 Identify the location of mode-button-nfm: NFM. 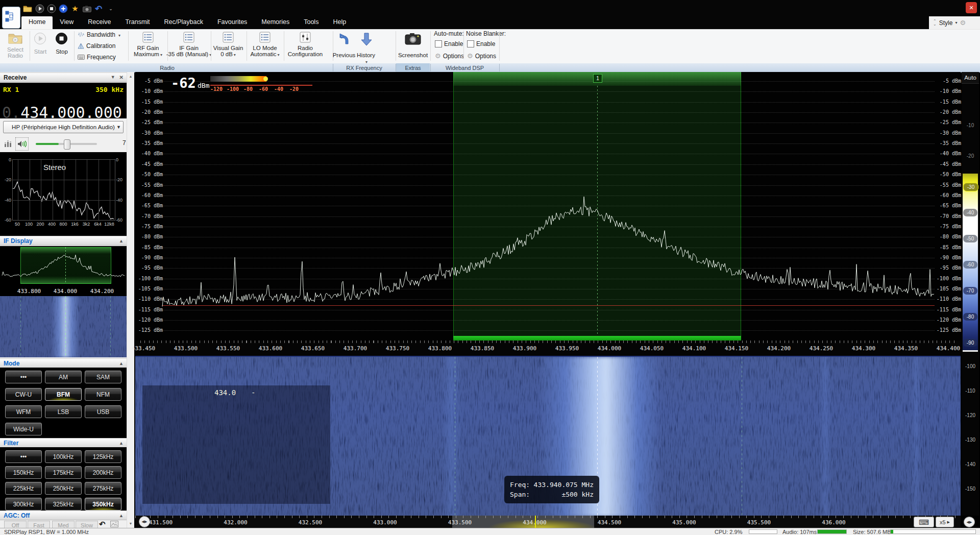
(103, 394).